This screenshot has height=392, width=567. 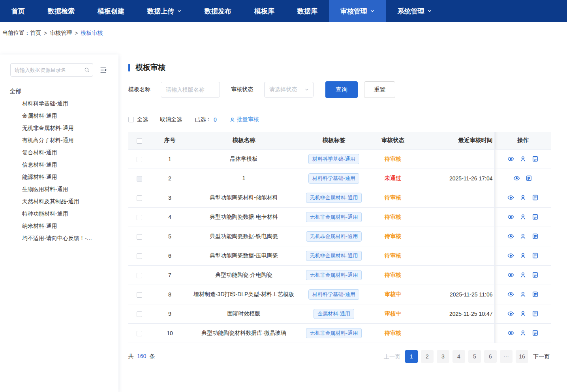 What do you see at coordinates (103, 70) in the screenshot?
I see `collapse-tree-icon` at bounding box center [103, 70].